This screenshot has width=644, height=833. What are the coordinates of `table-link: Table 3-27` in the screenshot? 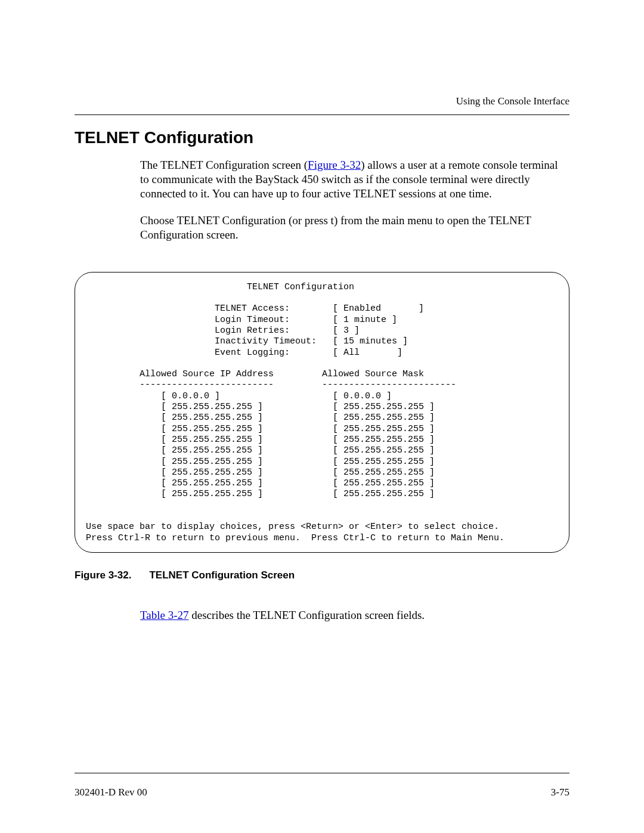 It's located at (165, 615).